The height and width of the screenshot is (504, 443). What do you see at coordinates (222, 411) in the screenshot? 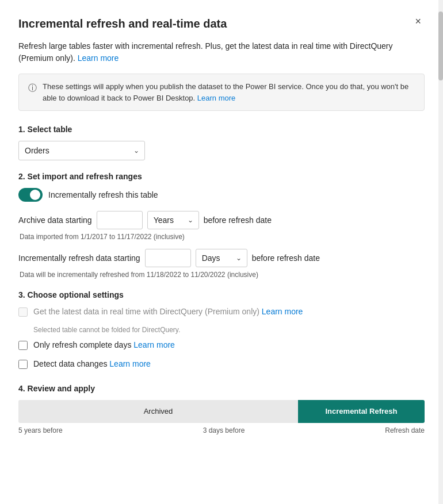
I see `review-bar: Archived Incremental Refresh` at bounding box center [222, 411].